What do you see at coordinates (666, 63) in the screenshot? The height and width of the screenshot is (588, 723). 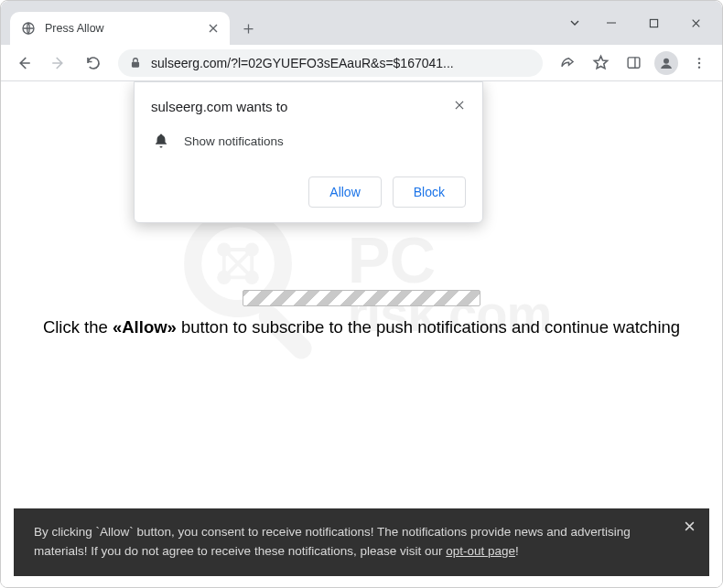 I see `profile-avatar` at bounding box center [666, 63].